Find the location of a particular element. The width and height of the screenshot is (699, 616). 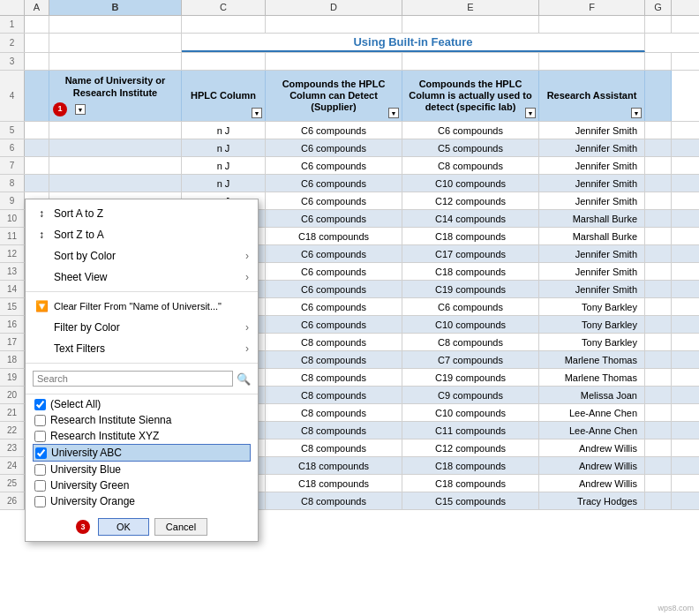

badge-1: 1 is located at coordinates (60, 109).